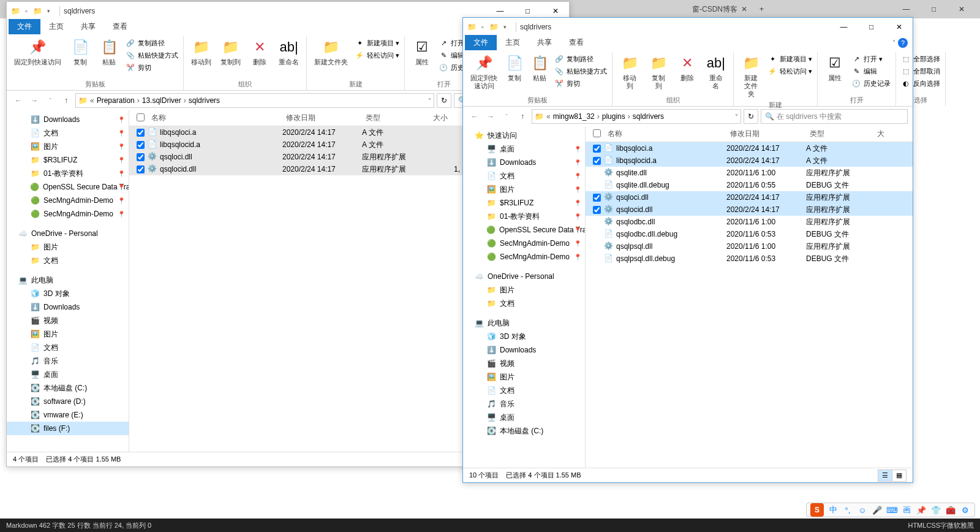 The width and height of the screenshot is (980, 532). Describe the element at coordinates (484, 74) in the screenshot. I see `ribbon-固定到快速访问-button: 📌固定到快速访问` at that location.